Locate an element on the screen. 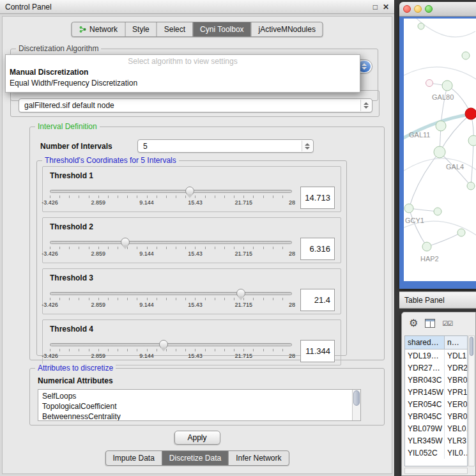 The height and width of the screenshot is (476, 476). select-columns-checkbox-icons: ☑☑ is located at coordinates (447, 323).